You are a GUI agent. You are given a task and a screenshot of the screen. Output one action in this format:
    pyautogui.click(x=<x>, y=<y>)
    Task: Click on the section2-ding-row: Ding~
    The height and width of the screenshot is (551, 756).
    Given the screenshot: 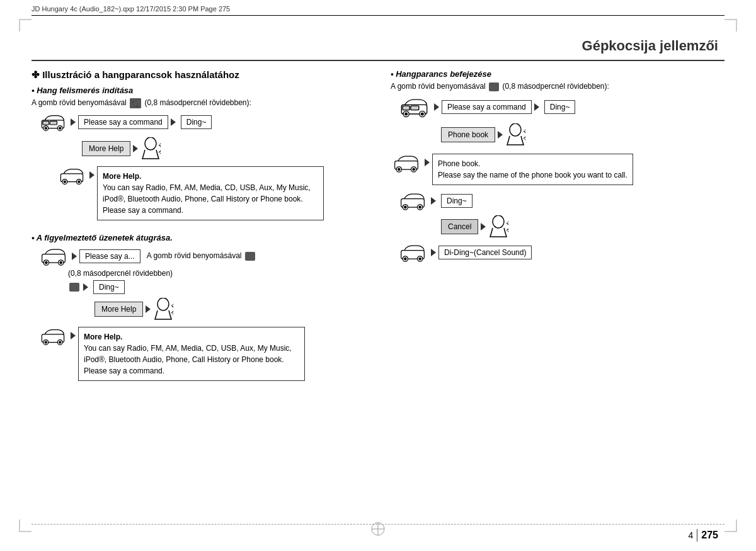 What is the action you would take?
    pyautogui.click(x=220, y=287)
    